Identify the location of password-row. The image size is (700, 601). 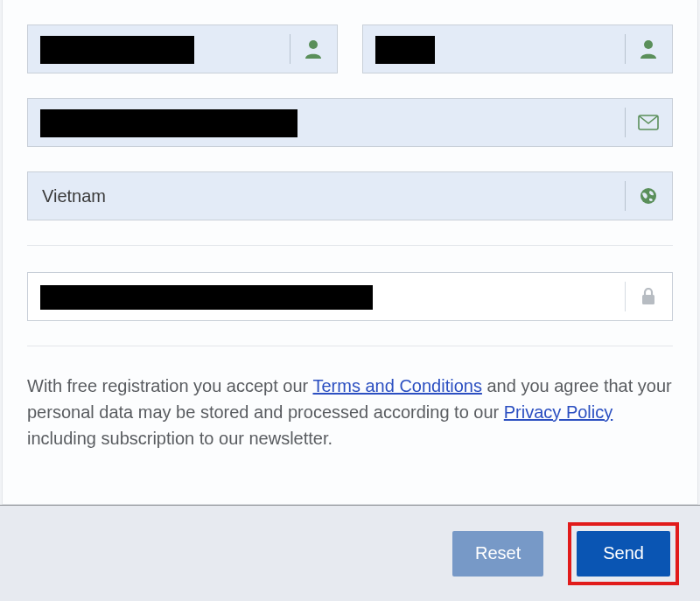
(350, 297).